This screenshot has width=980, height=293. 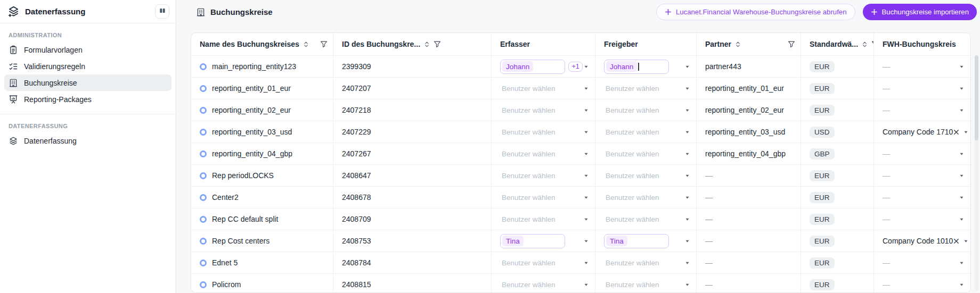 What do you see at coordinates (88, 66) in the screenshot?
I see `sidebar-item-validierungsregeln: Validierungsregeln` at bounding box center [88, 66].